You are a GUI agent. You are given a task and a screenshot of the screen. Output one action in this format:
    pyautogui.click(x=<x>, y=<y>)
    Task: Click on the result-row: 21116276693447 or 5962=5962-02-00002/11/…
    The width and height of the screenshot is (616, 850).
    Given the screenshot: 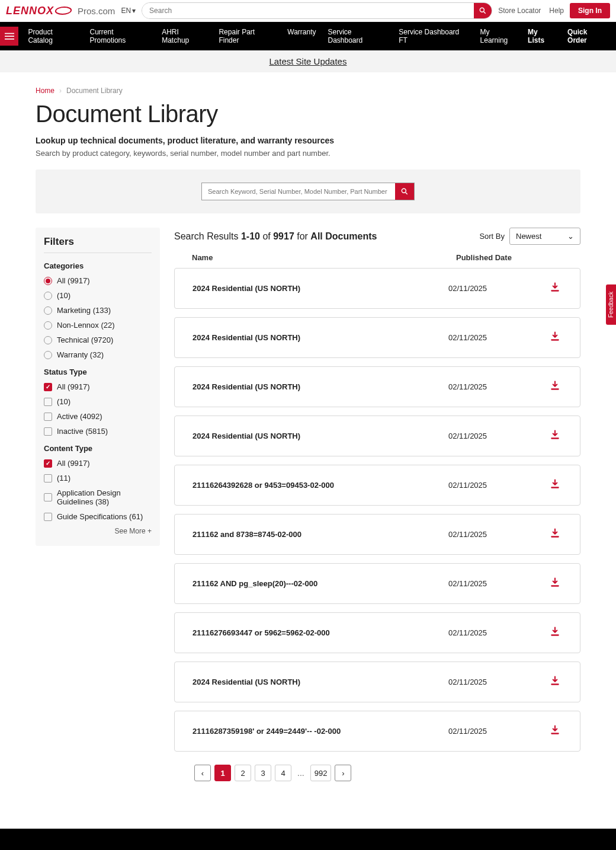 What is the action you would take?
    pyautogui.click(x=377, y=633)
    